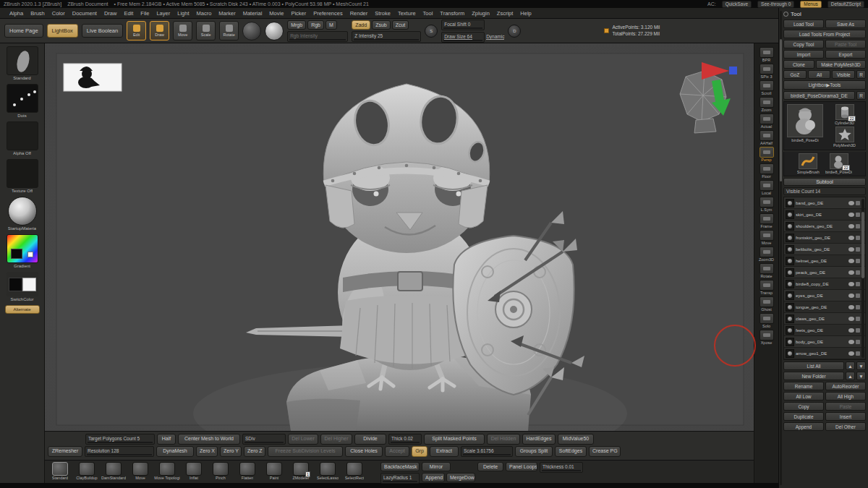 The width and height of the screenshot is (868, 488). I want to click on lazy-radius-slider: LazyRadius 1, so click(400, 479).